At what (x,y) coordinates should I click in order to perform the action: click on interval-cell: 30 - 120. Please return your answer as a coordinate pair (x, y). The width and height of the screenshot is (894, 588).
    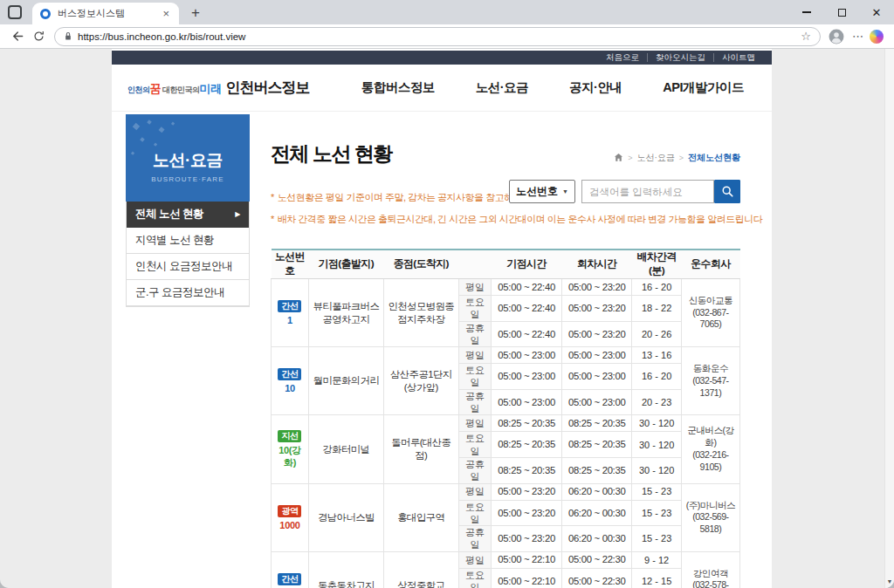
    Looking at the image, I should click on (657, 445).